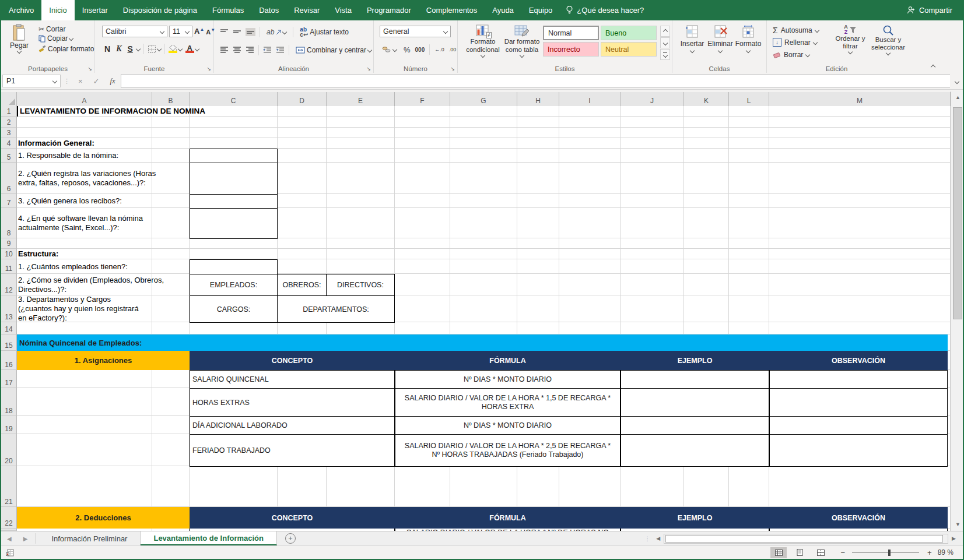 Image resolution: width=964 pixels, height=560 pixels. What do you see at coordinates (19, 38) in the screenshot?
I see `paste-button: Pegar` at bounding box center [19, 38].